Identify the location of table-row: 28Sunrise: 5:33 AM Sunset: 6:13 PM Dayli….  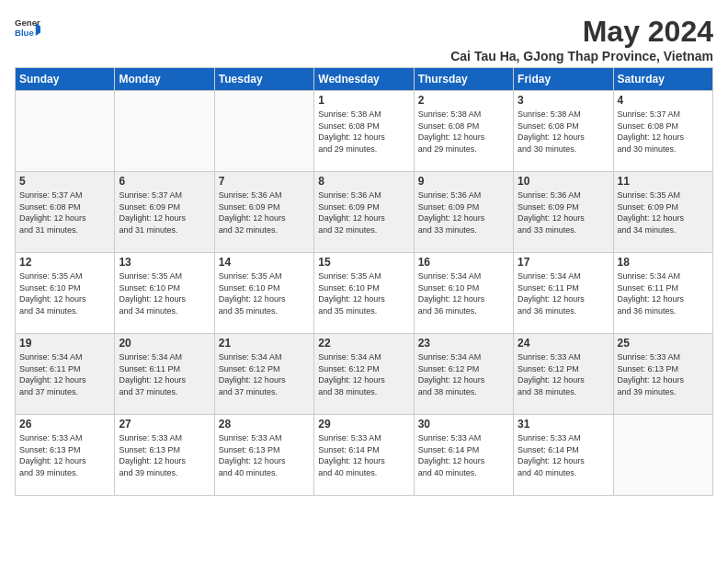
(264, 455).